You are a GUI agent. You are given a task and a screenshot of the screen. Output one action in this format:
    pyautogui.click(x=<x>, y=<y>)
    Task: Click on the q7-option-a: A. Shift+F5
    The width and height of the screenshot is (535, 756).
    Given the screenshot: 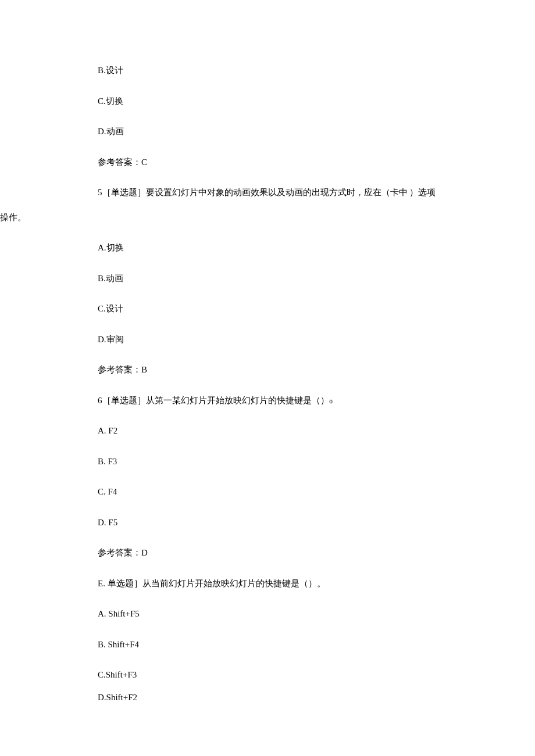 What is the action you would take?
    pyautogui.click(x=268, y=614)
    